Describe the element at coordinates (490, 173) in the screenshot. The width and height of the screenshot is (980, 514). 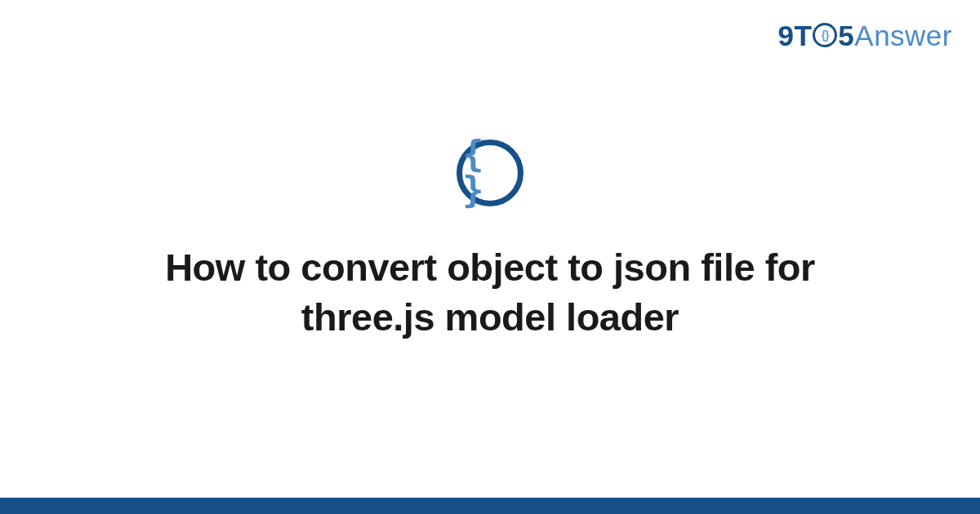
I see `topic-icon: { }` at that location.